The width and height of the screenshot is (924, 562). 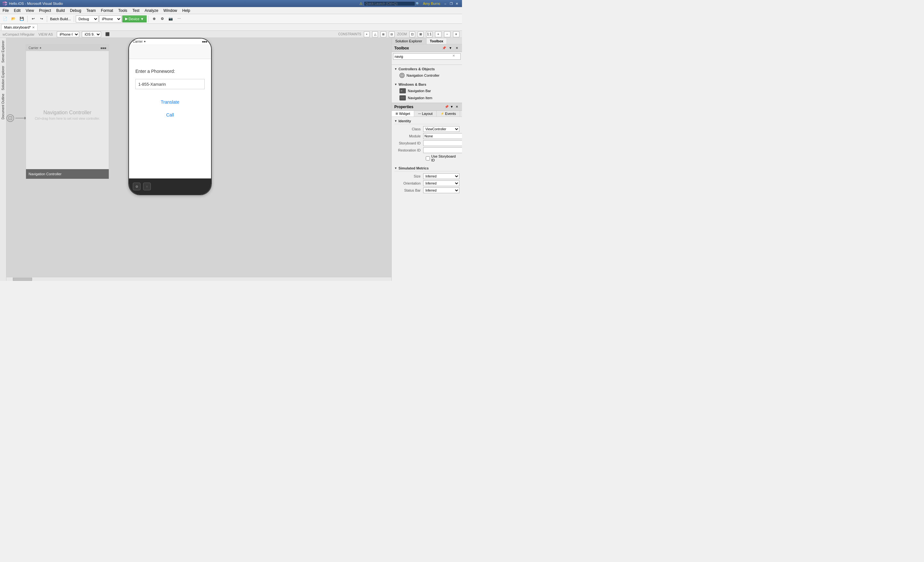 I want to click on ios-version-dropdown: iOS 9.2, so click(x=92, y=35).